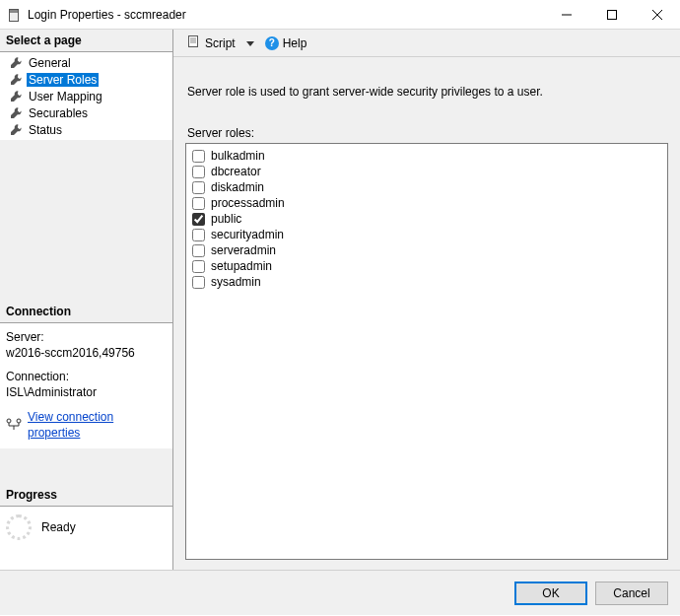 This screenshot has width=680, height=616. What do you see at coordinates (427, 187) in the screenshot?
I see `role-item-diskadmin: diskadmin` at bounding box center [427, 187].